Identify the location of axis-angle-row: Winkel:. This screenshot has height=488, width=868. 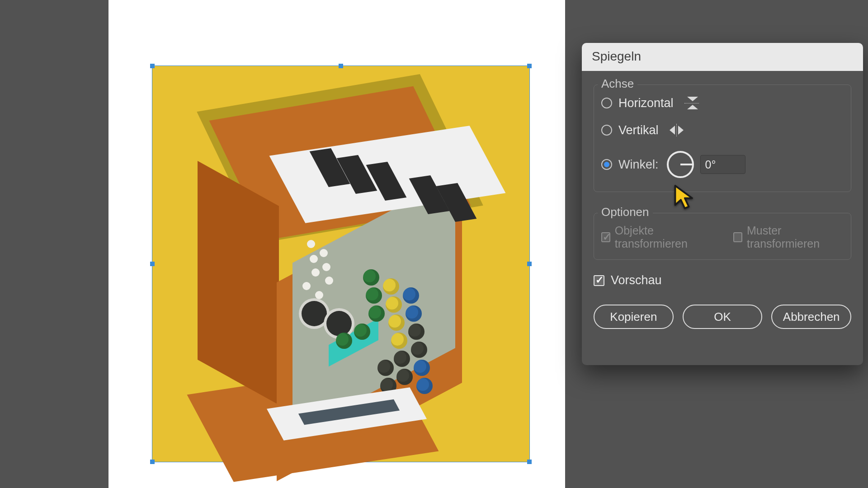
(722, 161).